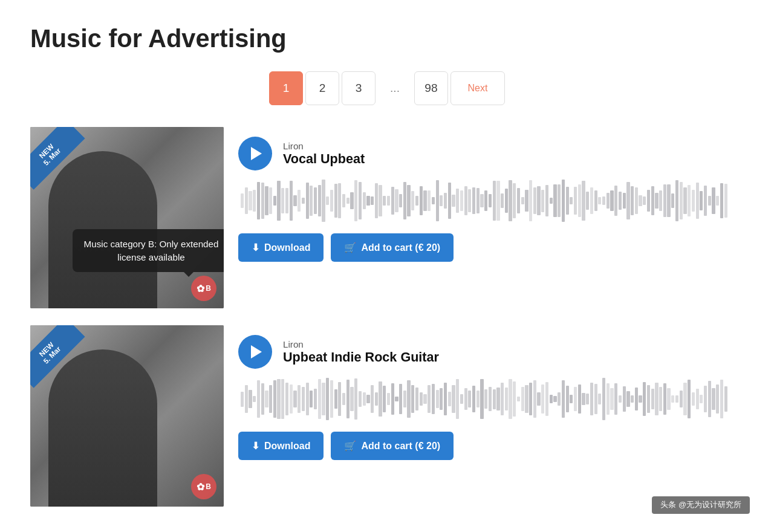 The width and height of the screenshot is (774, 532). What do you see at coordinates (359, 88) in the screenshot?
I see `page-btn-3: 3` at bounding box center [359, 88].